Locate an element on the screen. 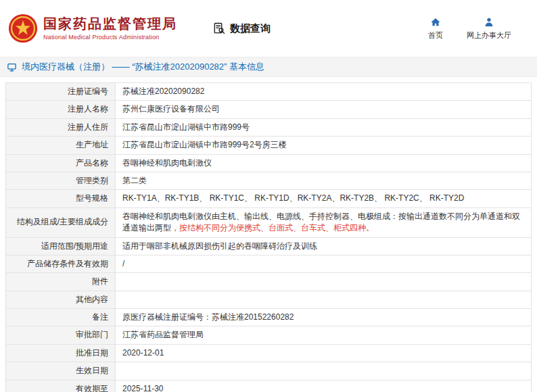  row-label: 产品名称 is located at coordinates (61, 163).